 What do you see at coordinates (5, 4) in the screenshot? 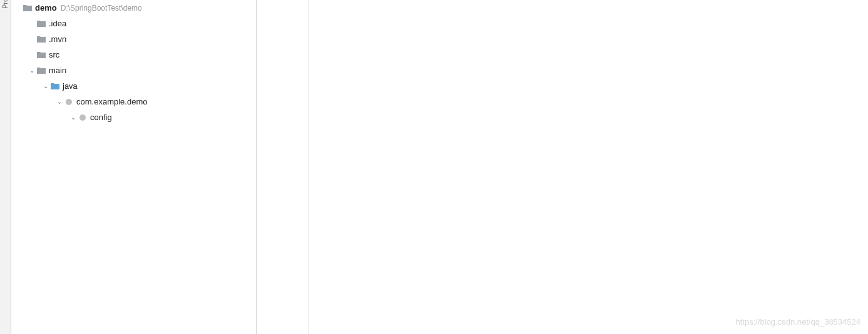
I see `left-tab-label: Pro` at bounding box center [5, 4].